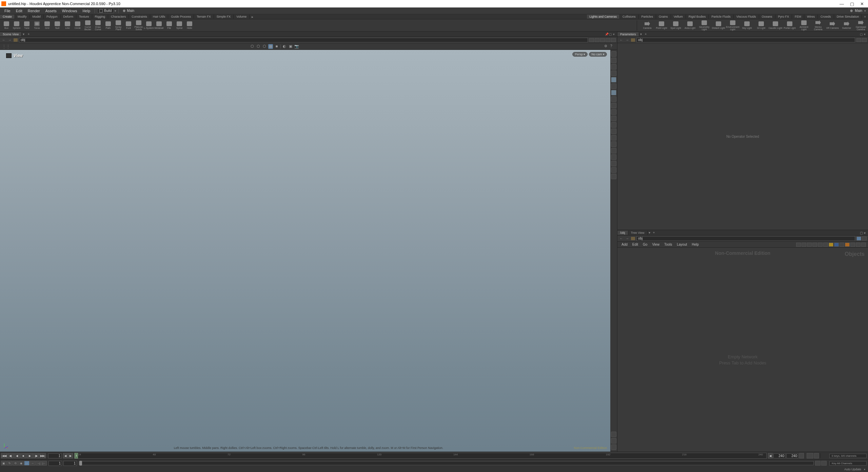  What do you see at coordinates (848, 464) in the screenshot?
I see `key-all-channels: Key All Channels` at bounding box center [848, 464].